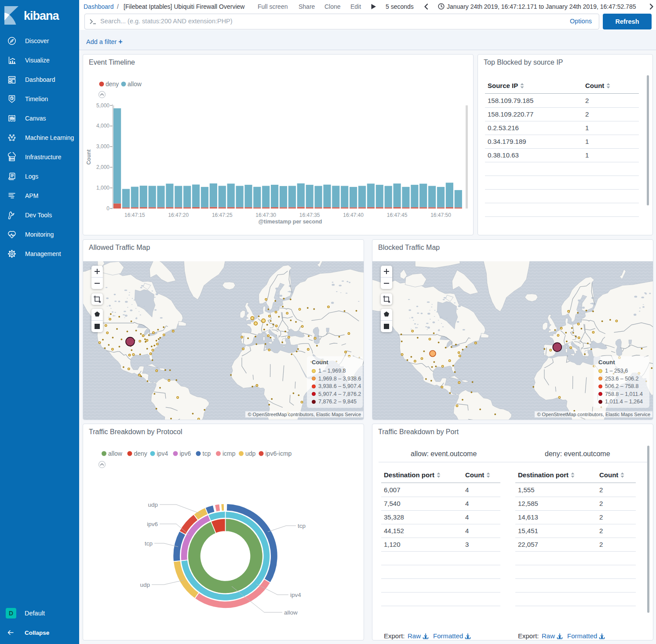 The width and height of the screenshot is (656, 644). What do you see at coordinates (103, 146) in the screenshot?
I see `svg-text: 3,000` at bounding box center [103, 146].